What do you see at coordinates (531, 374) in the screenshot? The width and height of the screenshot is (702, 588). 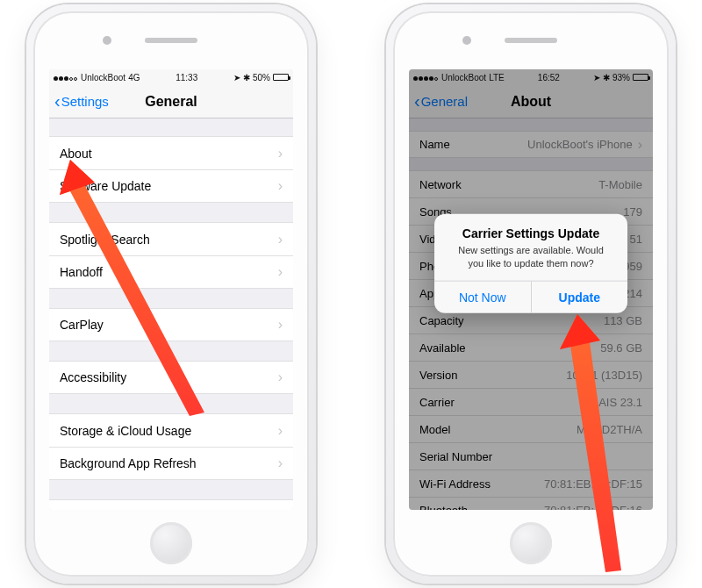 I see `row-version: Version10.2.1 (13D15)` at bounding box center [531, 374].